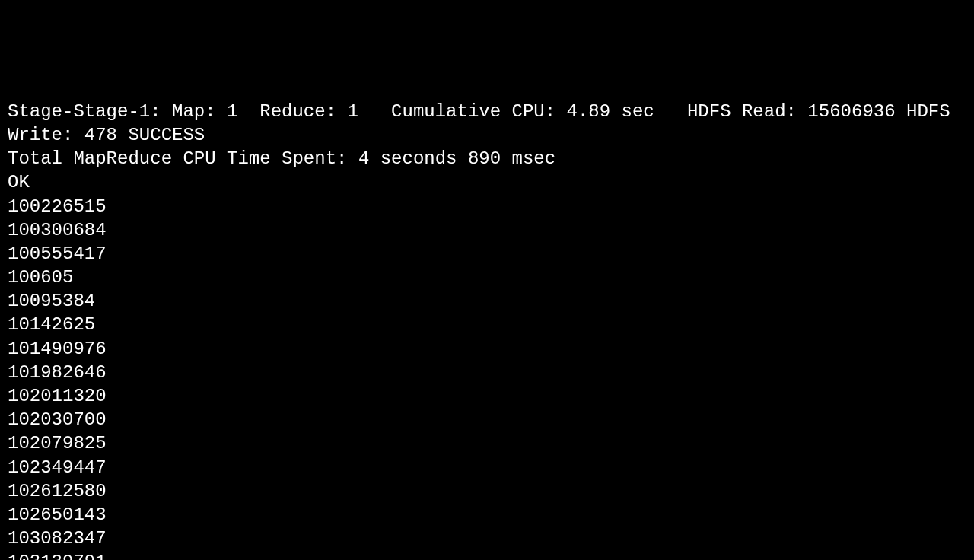 This screenshot has height=560, width=974. What do you see at coordinates (487, 301) in the screenshot?
I see `result-row: 10095384` at bounding box center [487, 301].